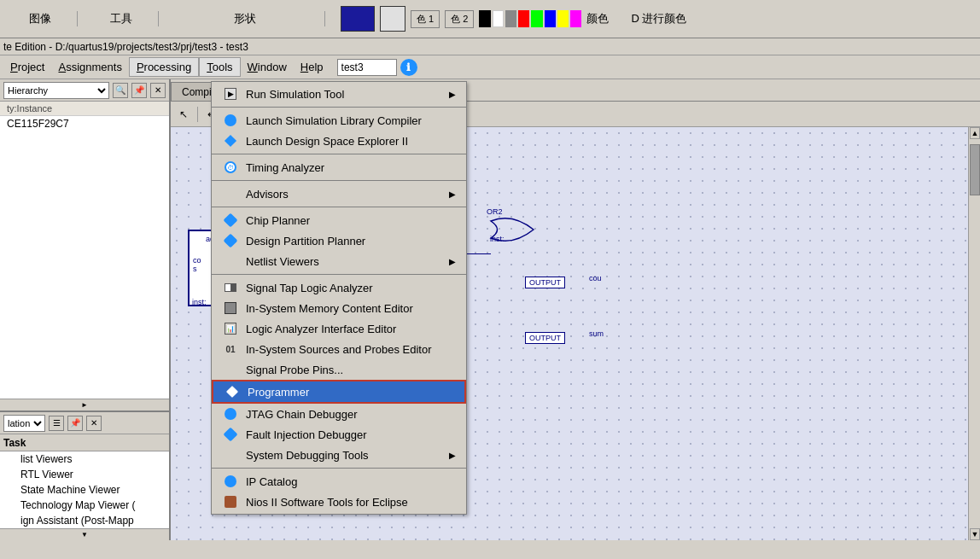 The height and width of the screenshot is (559, 980). I want to click on menu-assignments: Assignments, so click(90, 67).